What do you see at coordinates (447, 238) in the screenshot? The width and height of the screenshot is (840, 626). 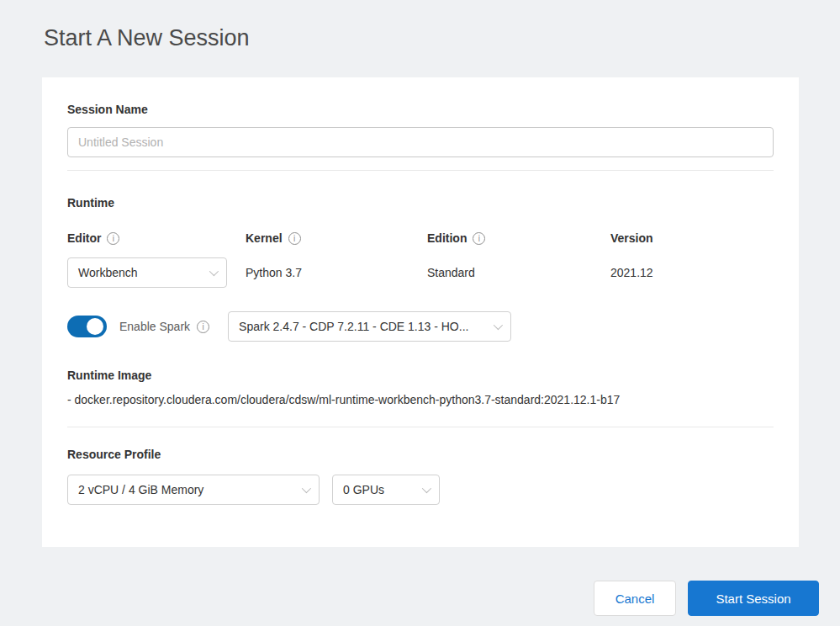 I see `edition-label: Edition` at bounding box center [447, 238].